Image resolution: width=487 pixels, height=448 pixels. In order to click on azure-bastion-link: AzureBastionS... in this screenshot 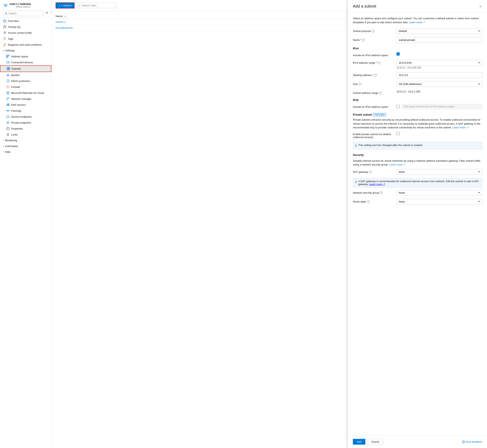, I will do `click(65, 28)`.